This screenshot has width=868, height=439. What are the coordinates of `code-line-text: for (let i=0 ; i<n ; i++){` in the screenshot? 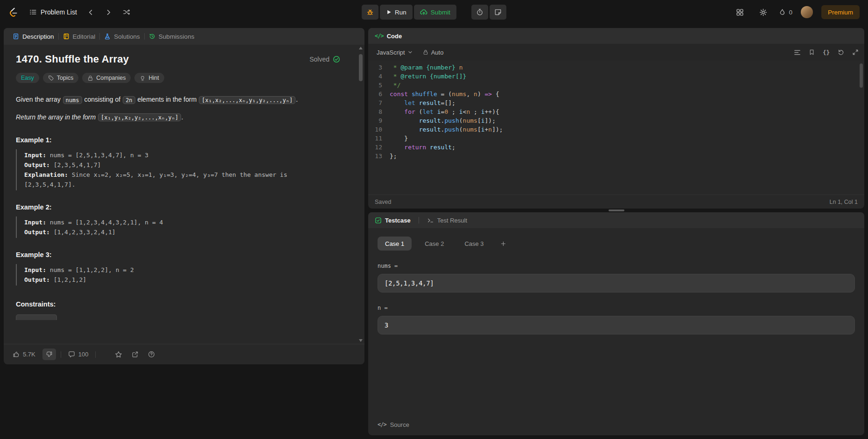 It's located at (444, 112).